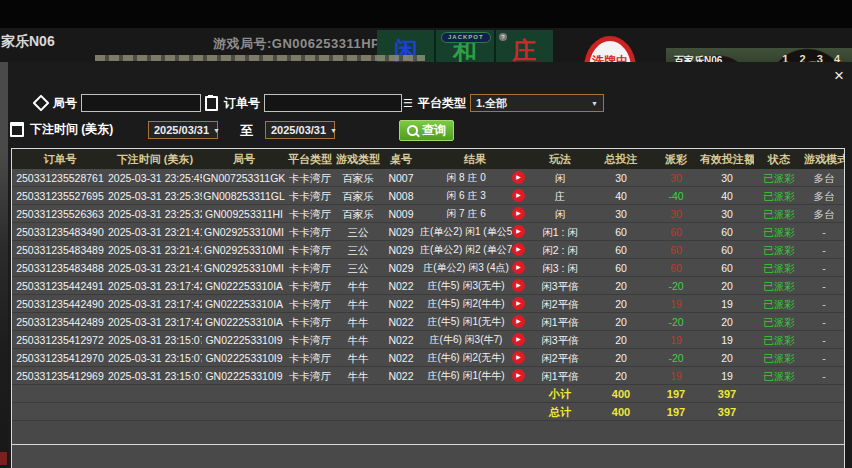  What do you see at coordinates (298, 130) in the screenshot?
I see `date-to-value: 2025/03/31` at bounding box center [298, 130].